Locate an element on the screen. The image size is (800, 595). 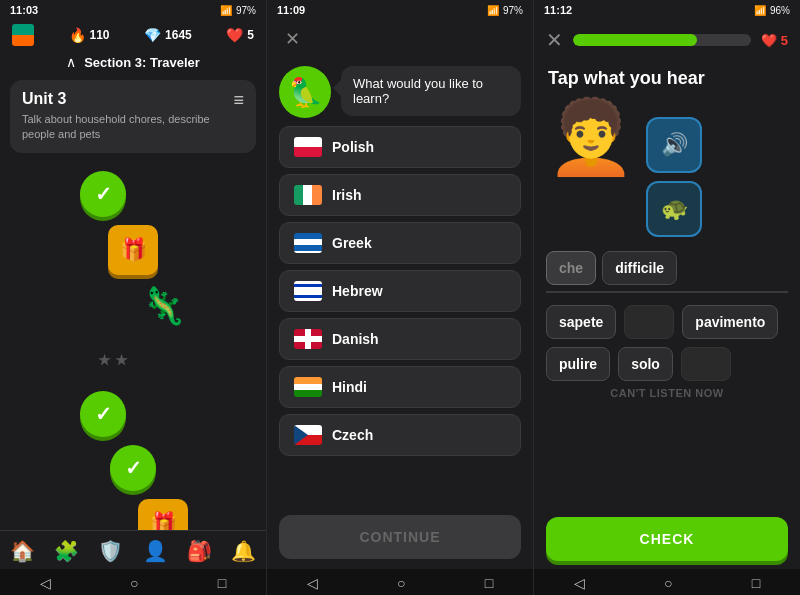
lang-hebrew: Hebrew is located at coordinates (400, 291).